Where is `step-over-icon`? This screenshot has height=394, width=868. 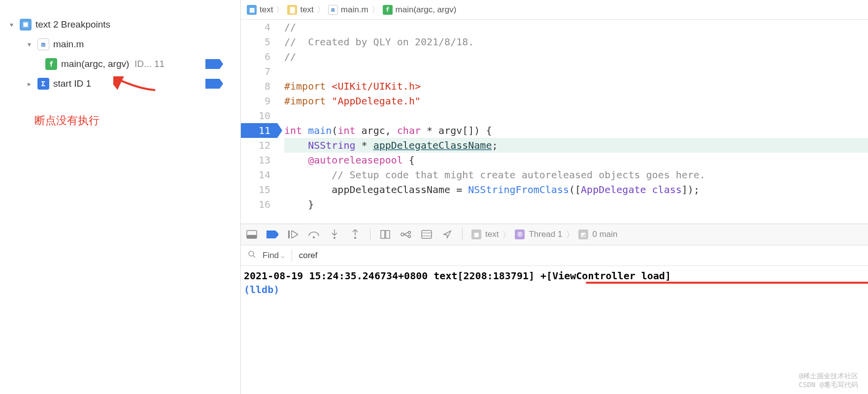 step-over-icon is located at coordinates (314, 234).